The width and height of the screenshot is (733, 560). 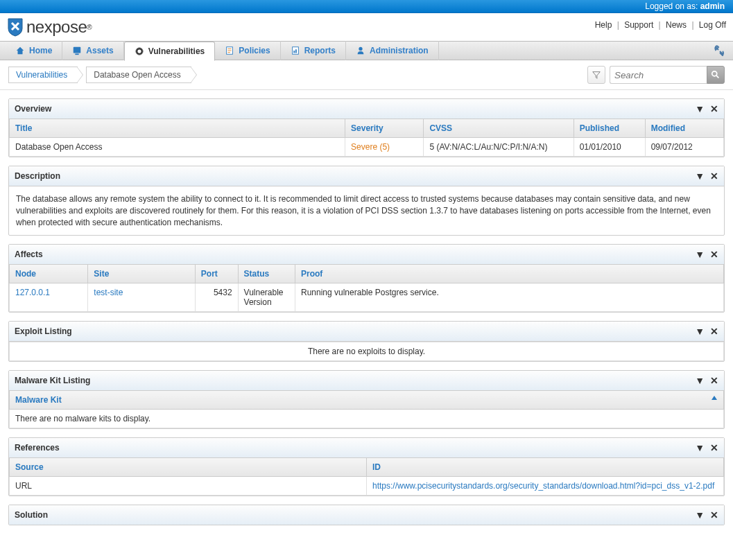 I want to click on logoff-link: Log Off, so click(x=713, y=25).